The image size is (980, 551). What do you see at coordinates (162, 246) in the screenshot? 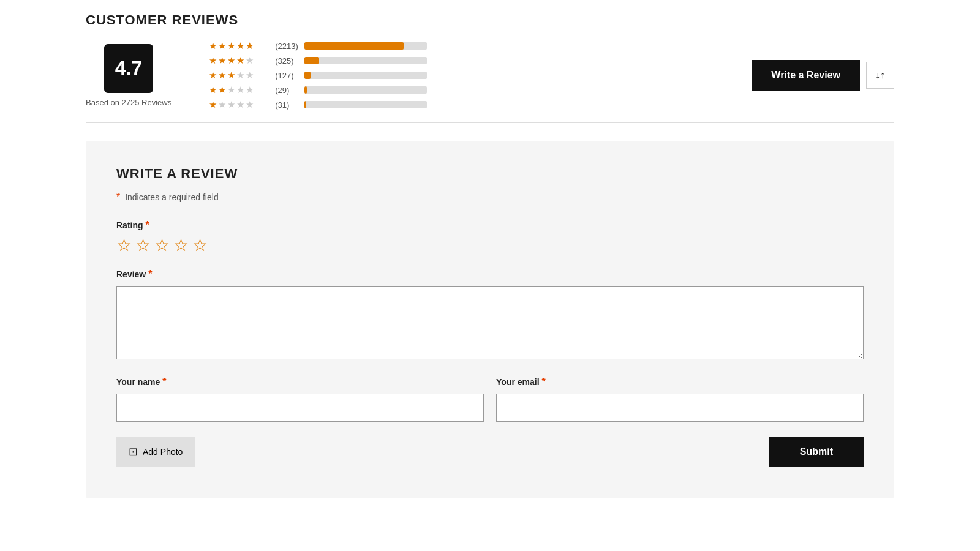
I see `star-3: ☆` at bounding box center [162, 246].